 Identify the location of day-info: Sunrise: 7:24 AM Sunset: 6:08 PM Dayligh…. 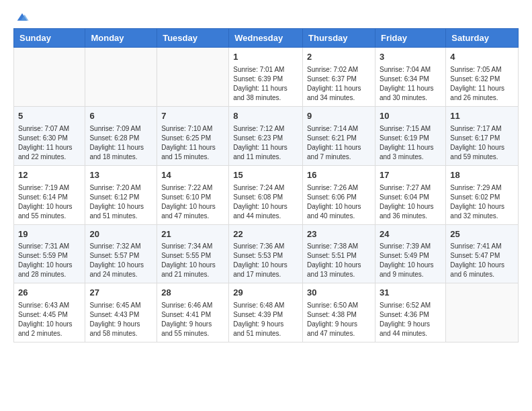
(266, 202).